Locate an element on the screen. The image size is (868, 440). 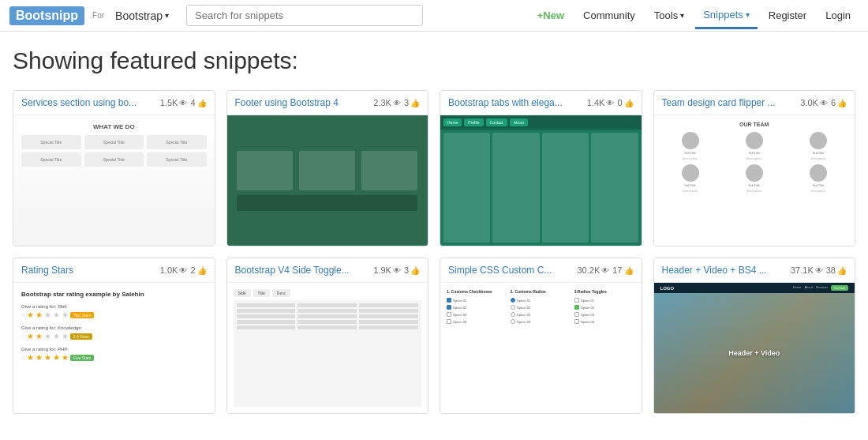
snippet-stats: 3.0K 👁 6 👍 is located at coordinates (824, 103).